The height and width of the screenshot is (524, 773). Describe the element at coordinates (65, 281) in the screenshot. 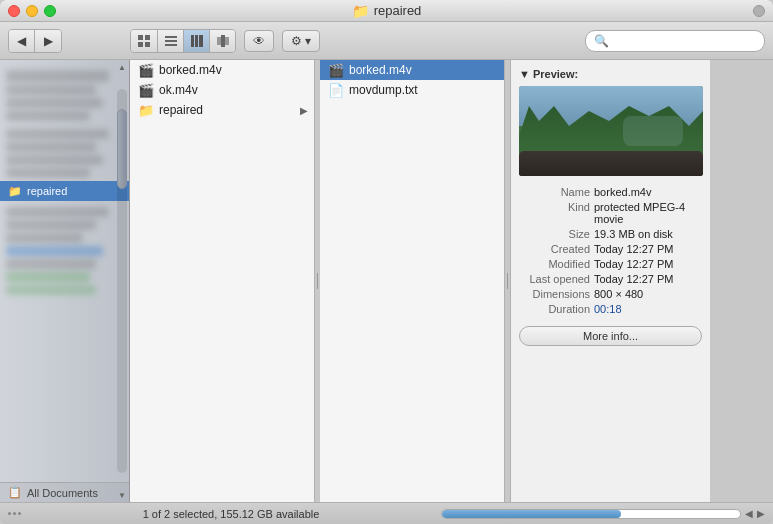

I see `sidebar: 📁 repaired ▲ ▼ 📋 All Documents` at that location.